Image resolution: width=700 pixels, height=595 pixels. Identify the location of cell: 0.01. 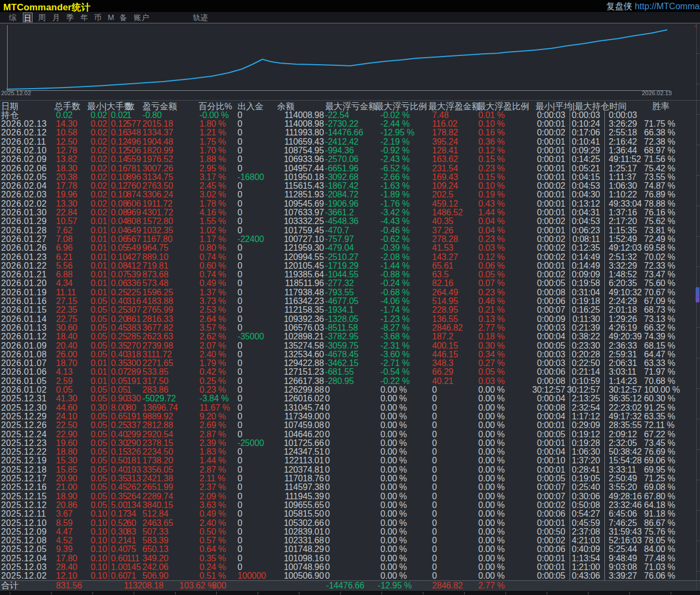
(97, 248).